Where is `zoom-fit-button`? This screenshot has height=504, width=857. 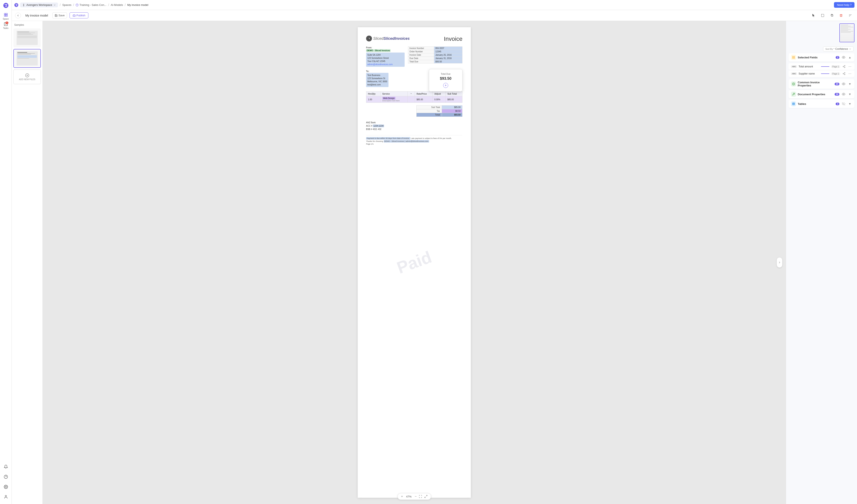 zoom-fit-button is located at coordinates (420, 497).